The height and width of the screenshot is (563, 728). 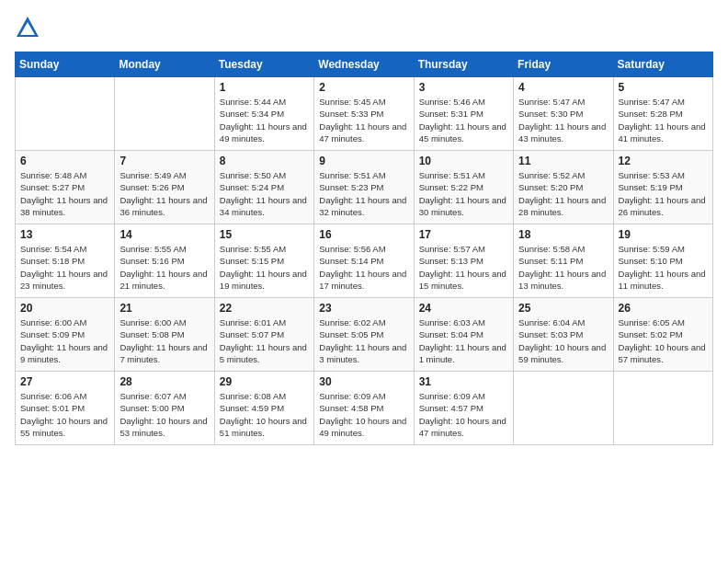 I want to click on day-info: Sunrise: 5:59 AM Sunset: 5:10 PM Dayligh…, so click(x=664, y=267).